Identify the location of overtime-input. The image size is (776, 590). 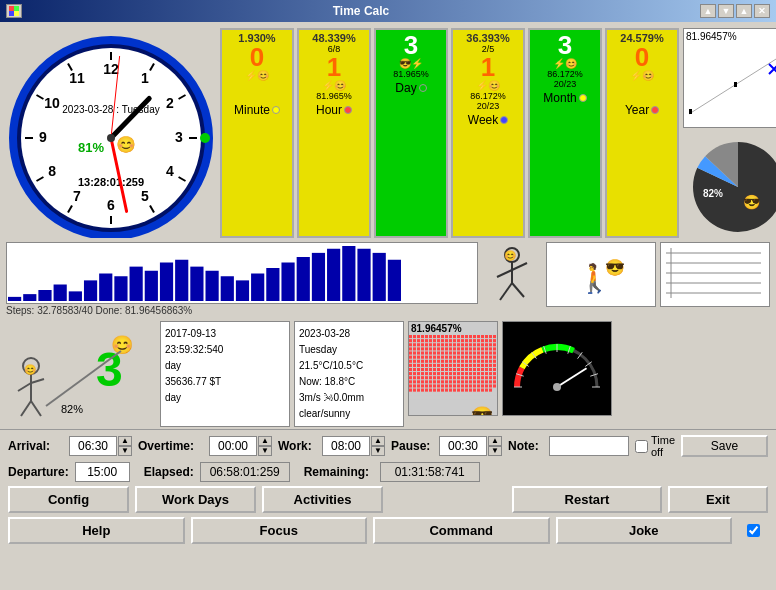
(233, 446).